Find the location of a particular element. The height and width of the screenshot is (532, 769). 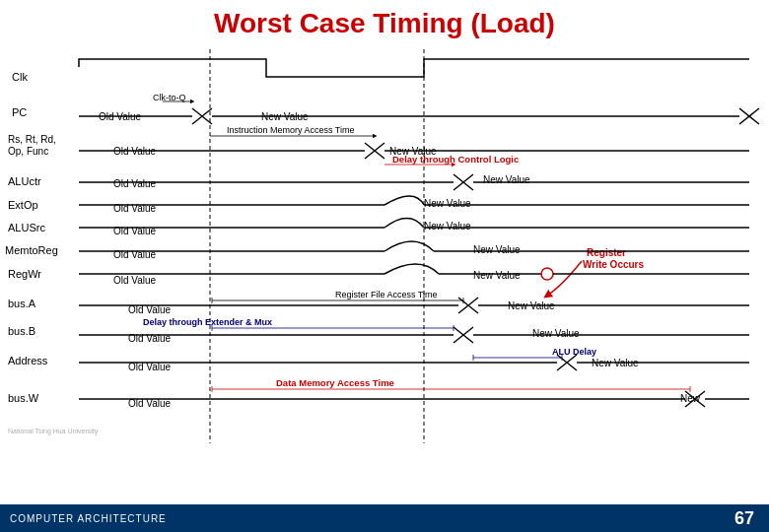

data-memory-label: Data Memory Access Time is located at coordinates (335, 382).